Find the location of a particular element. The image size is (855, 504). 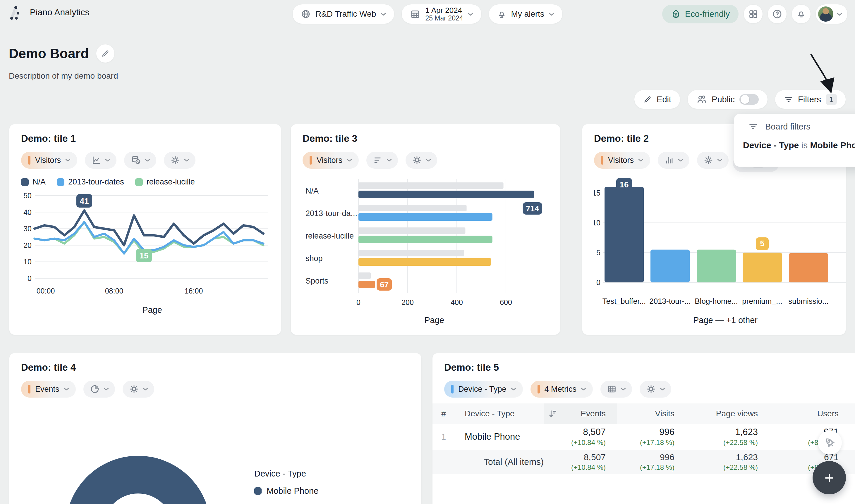

globe-icon is located at coordinates (306, 14).